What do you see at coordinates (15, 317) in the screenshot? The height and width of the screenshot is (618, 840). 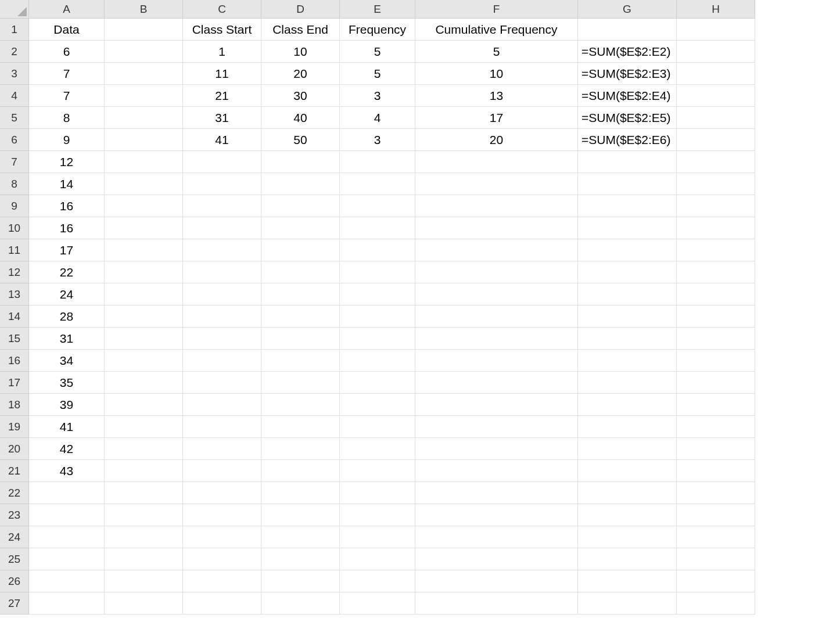 I see `row-header-14: 14` at bounding box center [15, 317].